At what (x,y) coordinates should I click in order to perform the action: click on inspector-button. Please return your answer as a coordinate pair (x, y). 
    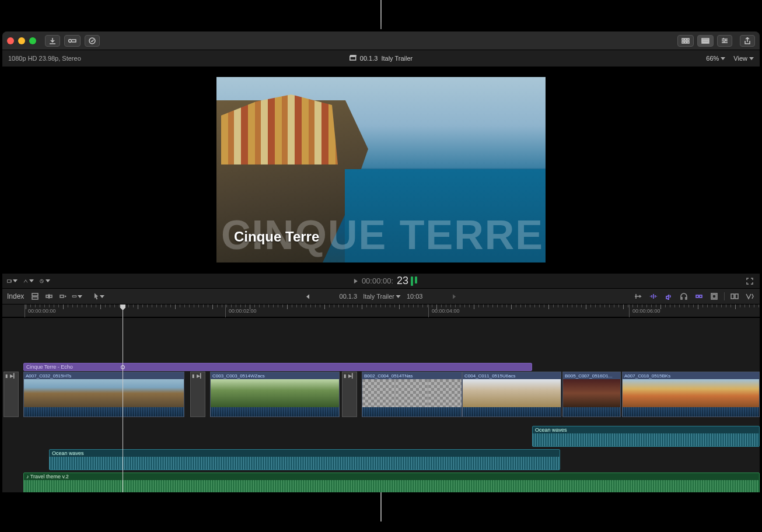
    Looking at the image, I should click on (725, 41).